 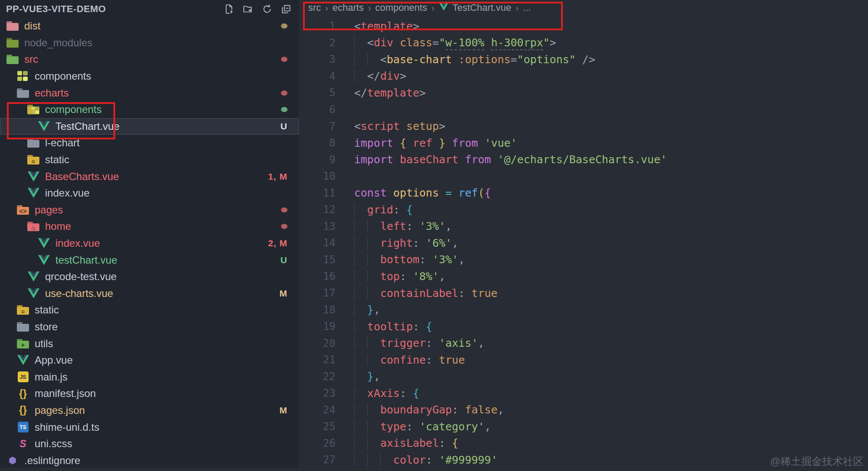 What do you see at coordinates (401, 8) in the screenshot?
I see `breadcrumb-item-components: components` at bounding box center [401, 8].